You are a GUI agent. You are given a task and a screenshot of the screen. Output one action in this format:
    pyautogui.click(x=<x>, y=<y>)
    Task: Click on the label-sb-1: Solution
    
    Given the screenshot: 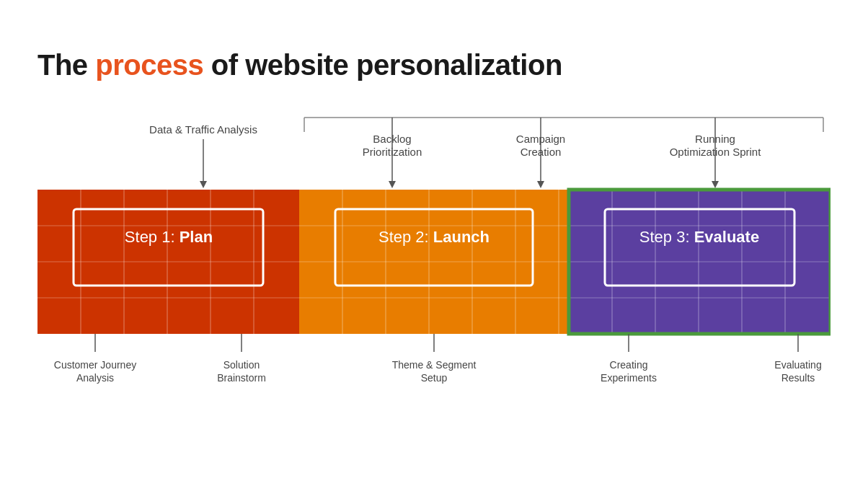 What is the action you would take?
    pyautogui.click(x=242, y=365)
    